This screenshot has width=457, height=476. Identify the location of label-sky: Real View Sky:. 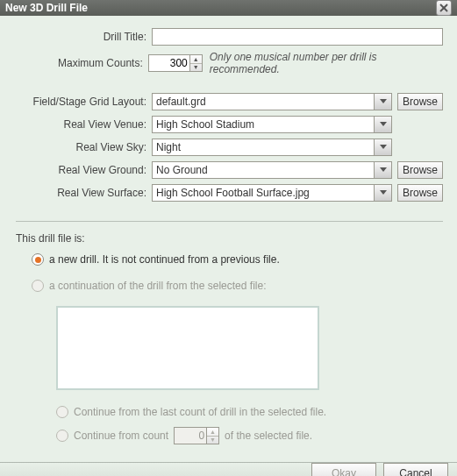
(84, 147).